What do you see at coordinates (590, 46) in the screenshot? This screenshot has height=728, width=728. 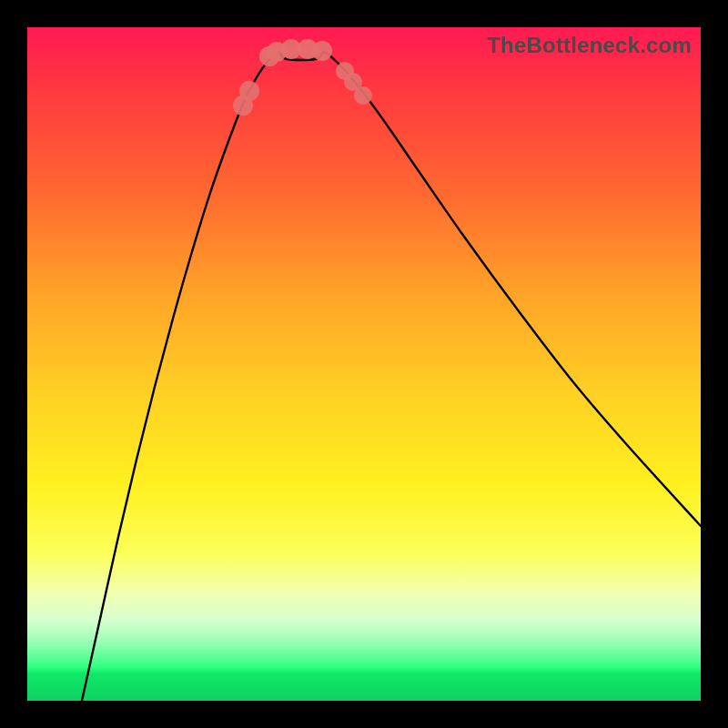 I see `watermark-text: TheBottleneck.com` at bounding box center [590, 46].